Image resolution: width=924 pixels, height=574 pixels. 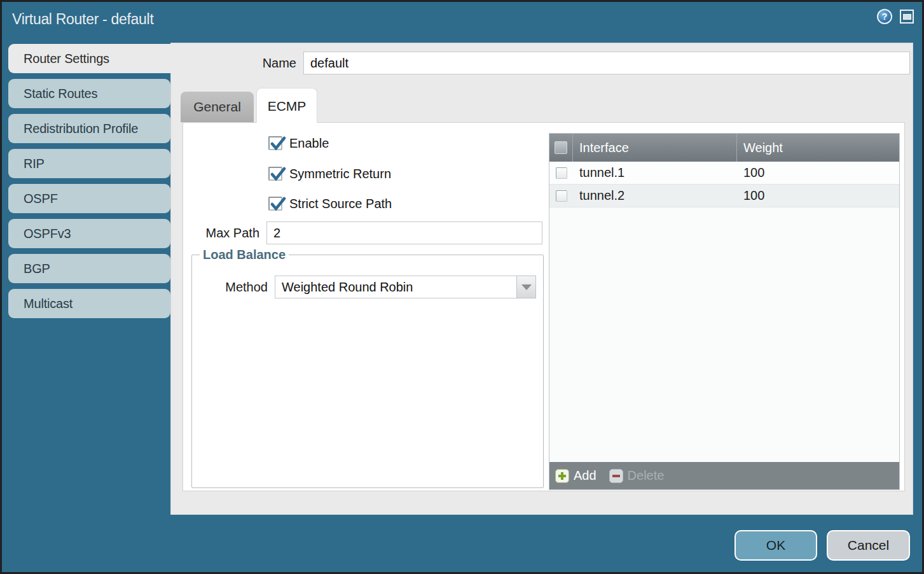 I want to click on strict-source-path-row: Strict Source Path, so click(x=330, y=204).